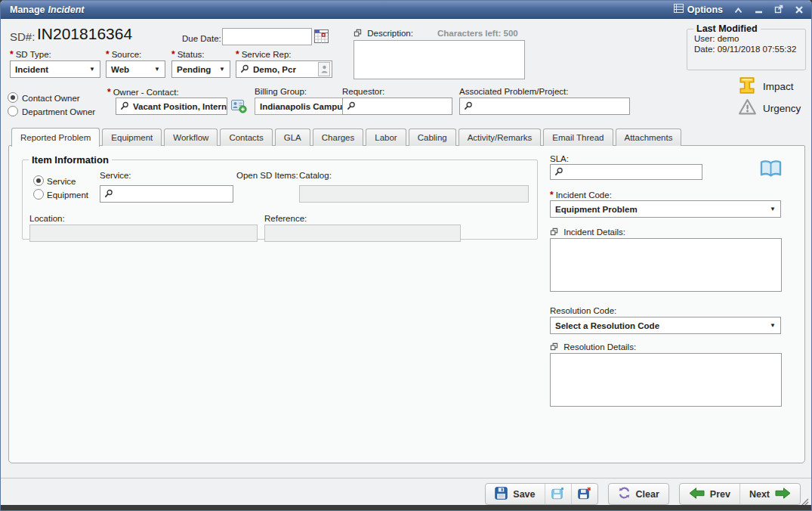 This screenshot has height=511, width=812. What do you see at coordinates (246, 138) in the screenshot?
I see `tab-contacts: Contacts` at bounding box center [246, 138].